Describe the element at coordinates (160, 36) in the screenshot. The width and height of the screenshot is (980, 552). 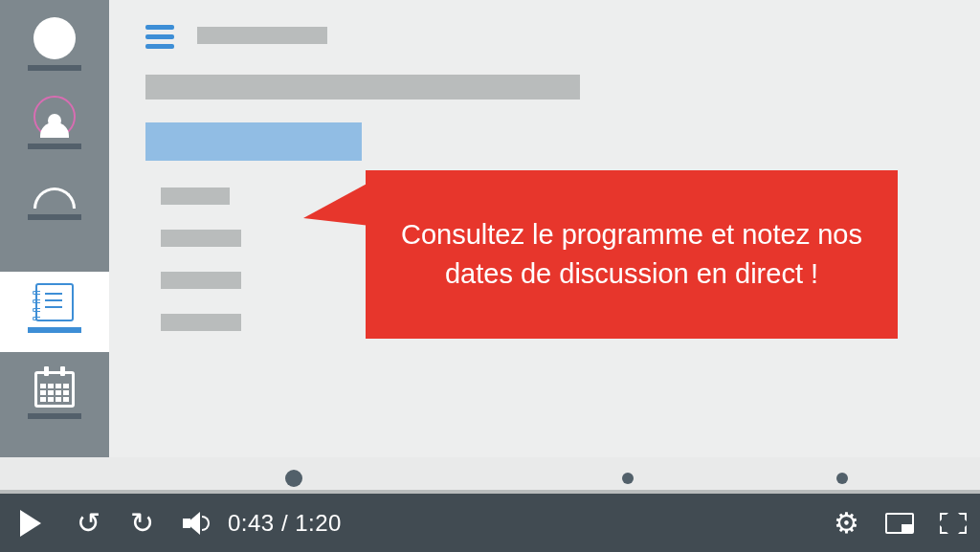
I see `menu-icon` at that location.